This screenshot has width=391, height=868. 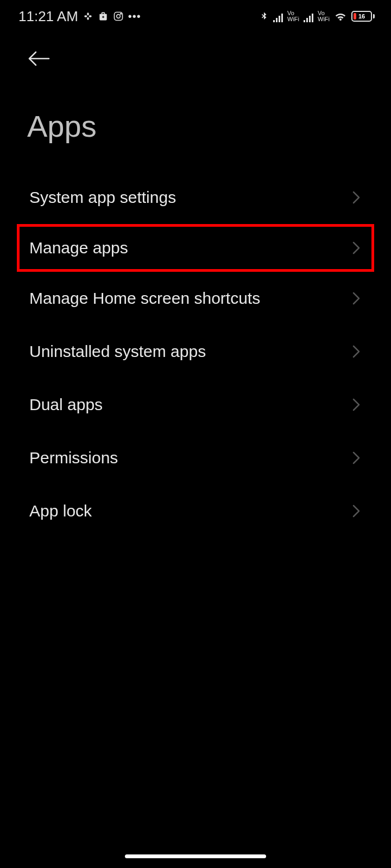 I want to click on settings-item-dual-apps: Dual apps, so click(x=195, y=405).